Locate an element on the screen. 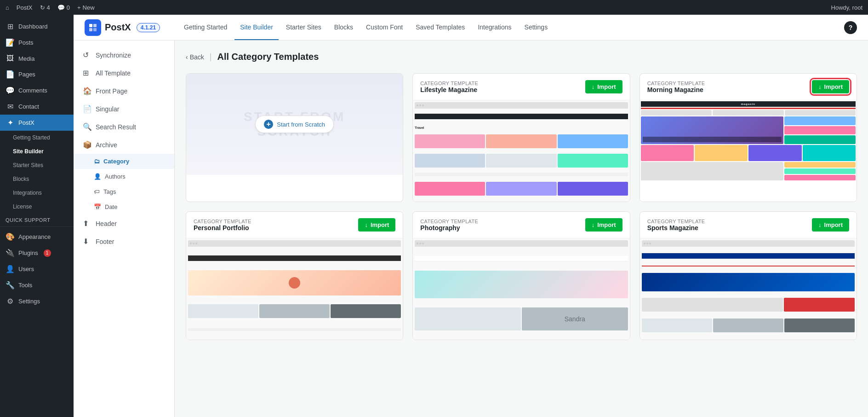 The height and width of the screenshot is (417, 868). mini-hero-row is located at coordinates (748, 130).